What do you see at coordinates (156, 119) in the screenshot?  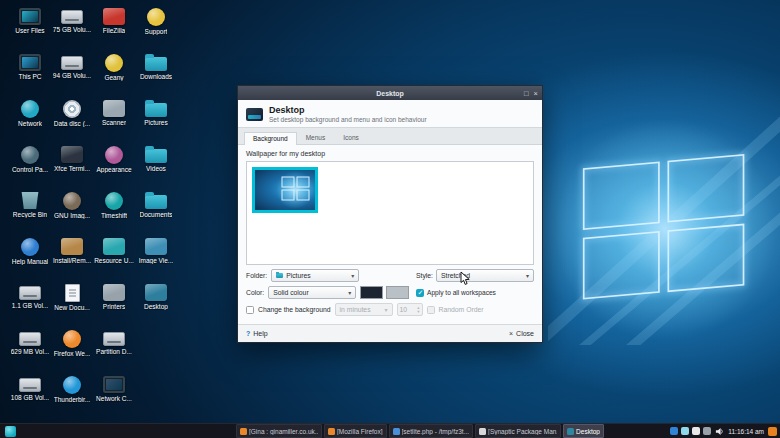 I see `desktop-icon: Pictures` at bounding box center [156, 119].